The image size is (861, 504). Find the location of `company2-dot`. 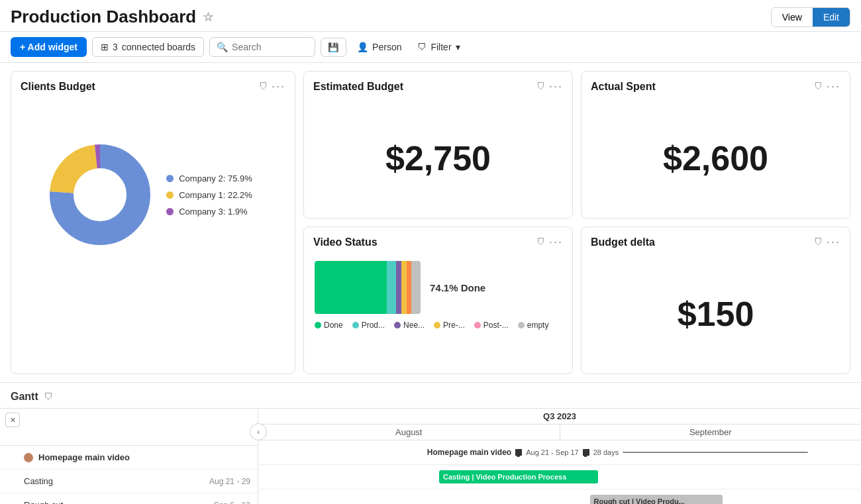

company2-dot is located at coordinates (170, 179).